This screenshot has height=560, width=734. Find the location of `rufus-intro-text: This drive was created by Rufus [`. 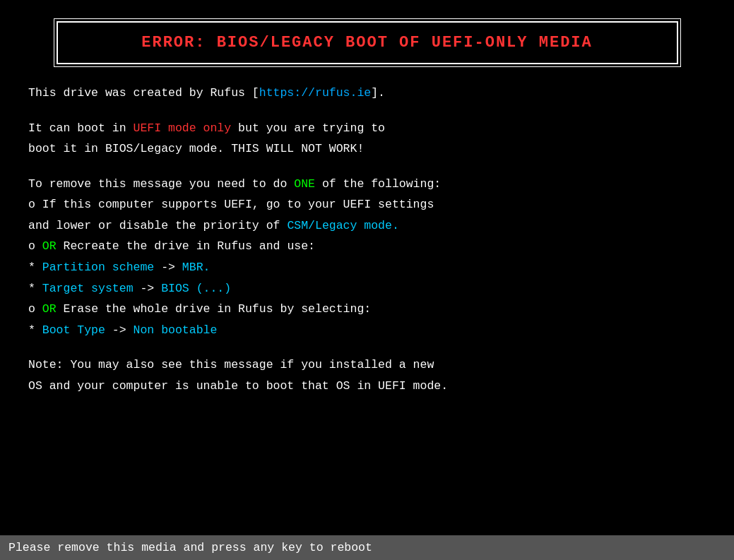

rufus-intro-text: This drive was created by Rufus [ is located at coordinates (144, 93).